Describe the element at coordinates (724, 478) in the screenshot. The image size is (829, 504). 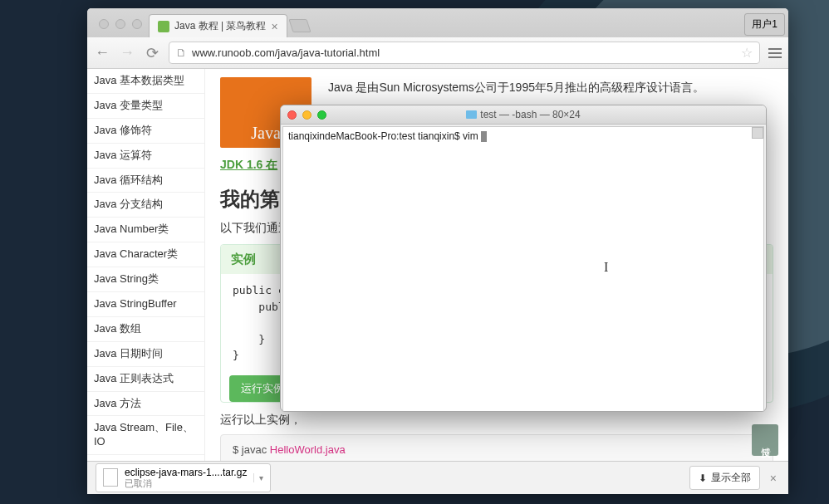
I see `show-all-downloads-button: ⬇ 显示全部` at that location.